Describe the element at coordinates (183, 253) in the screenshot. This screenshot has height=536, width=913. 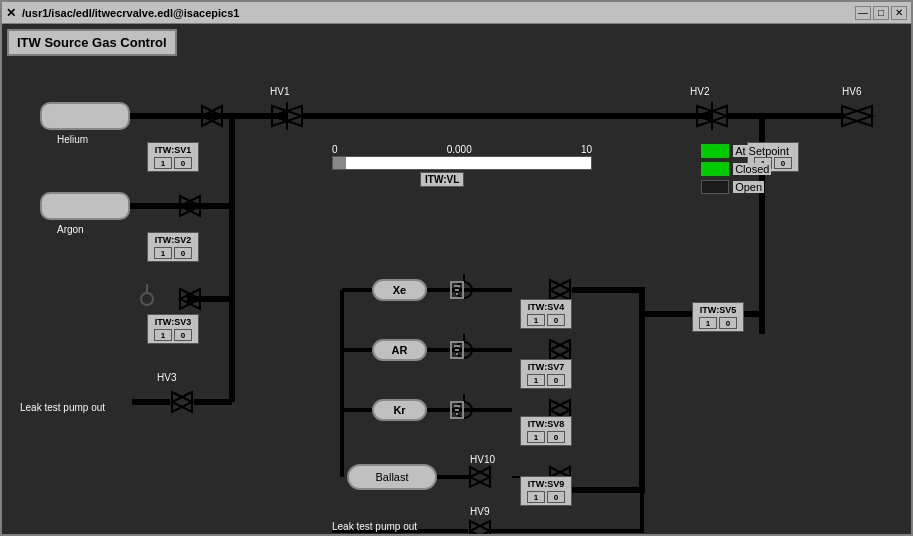
I see `sv2-btn2: 0` at that location.